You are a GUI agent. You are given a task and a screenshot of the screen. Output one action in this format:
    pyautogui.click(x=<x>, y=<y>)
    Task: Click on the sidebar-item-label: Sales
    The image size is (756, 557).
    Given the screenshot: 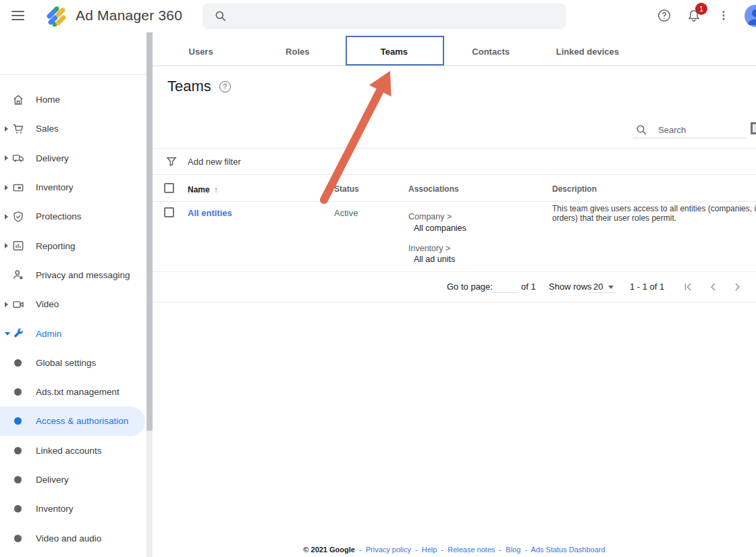 What is the action you would take?
    pyautogui.click(x=47, y=128)
    